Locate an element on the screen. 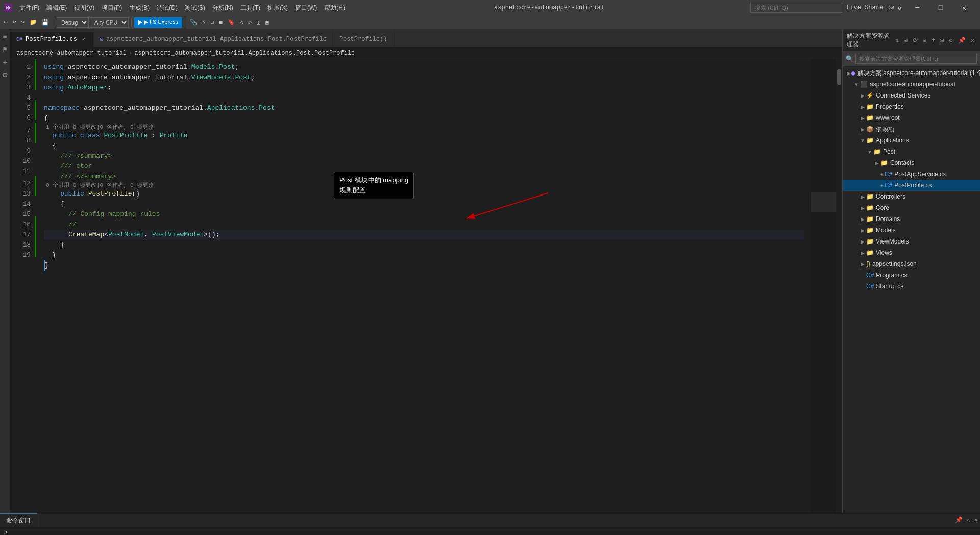 Image resolution: width=980 pixels, height=535 pixels. tree-properties: ▶ 📁 Properties is located at coordinates (912, 107).